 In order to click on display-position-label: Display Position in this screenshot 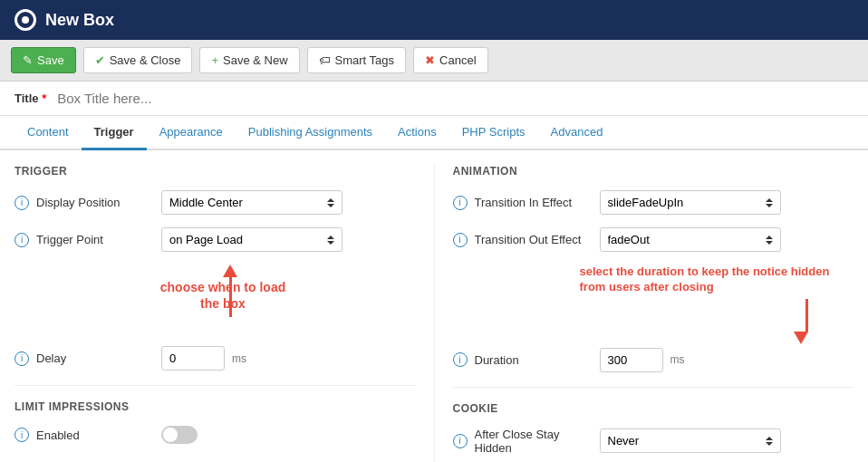, I will do `click(95, 203)`.